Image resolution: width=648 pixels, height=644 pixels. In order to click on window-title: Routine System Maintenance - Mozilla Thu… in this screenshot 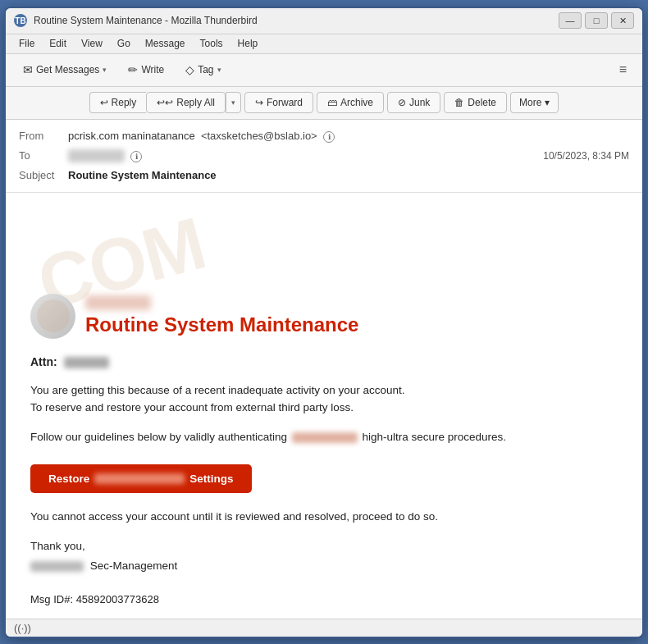, I will do `click(296, 21)`.